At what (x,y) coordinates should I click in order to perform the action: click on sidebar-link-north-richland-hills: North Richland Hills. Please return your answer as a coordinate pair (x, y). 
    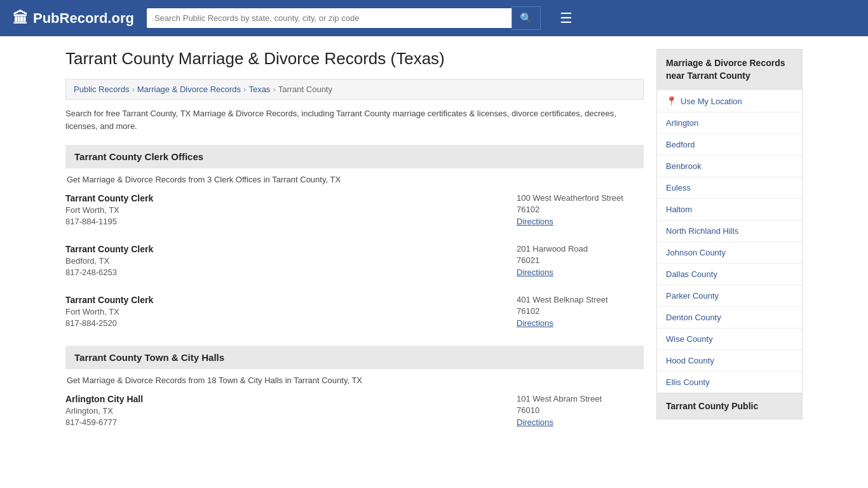
    Looking at the image, I should click on (702, 231).